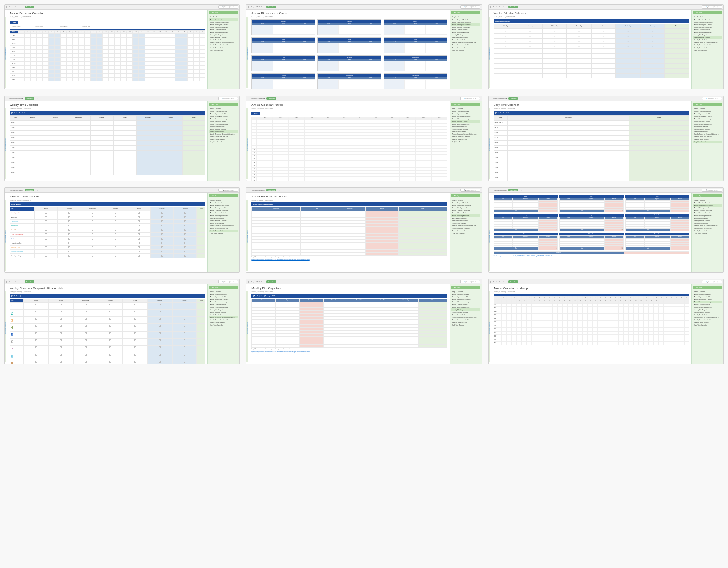 The image size is (728, 568). Describe the element at coordinates (592, 51) in the screenshot. I see `weekly-grid: MondayTuesdayWednesdayThursdayFridaySatu…` at that location.